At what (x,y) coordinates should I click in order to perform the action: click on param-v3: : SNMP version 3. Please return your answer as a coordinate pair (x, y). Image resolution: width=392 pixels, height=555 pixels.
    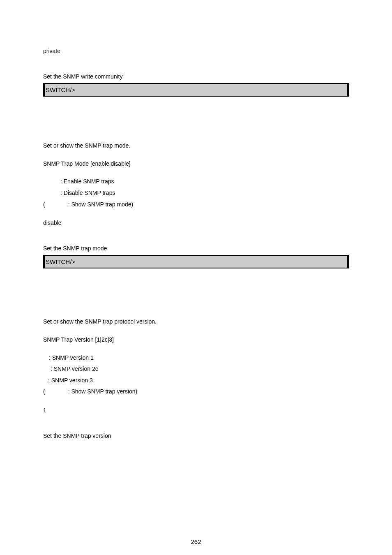
    Looking at the image, I should click on (198, 381).